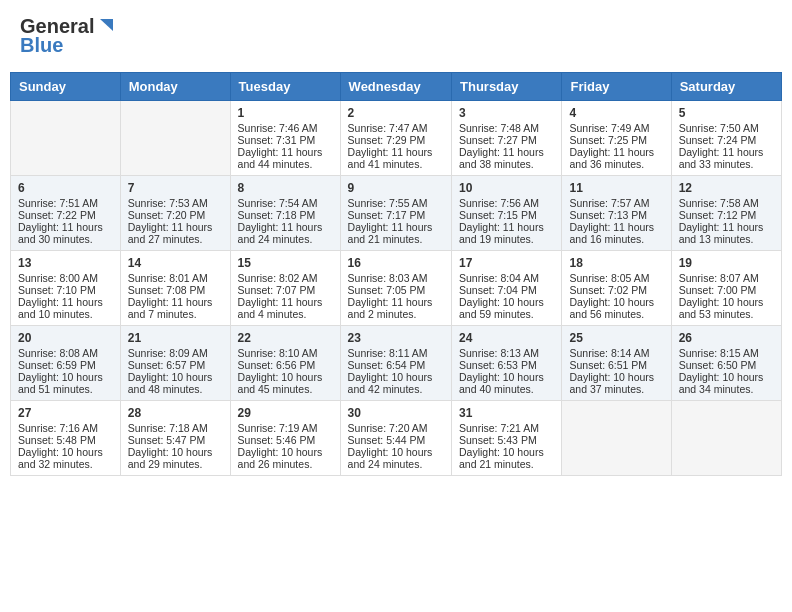  Describe the element at coordinates (616, 233) in the screenshot. I see `daylight-text: Daylight: 11 hours and 16 minutes.` at that location.